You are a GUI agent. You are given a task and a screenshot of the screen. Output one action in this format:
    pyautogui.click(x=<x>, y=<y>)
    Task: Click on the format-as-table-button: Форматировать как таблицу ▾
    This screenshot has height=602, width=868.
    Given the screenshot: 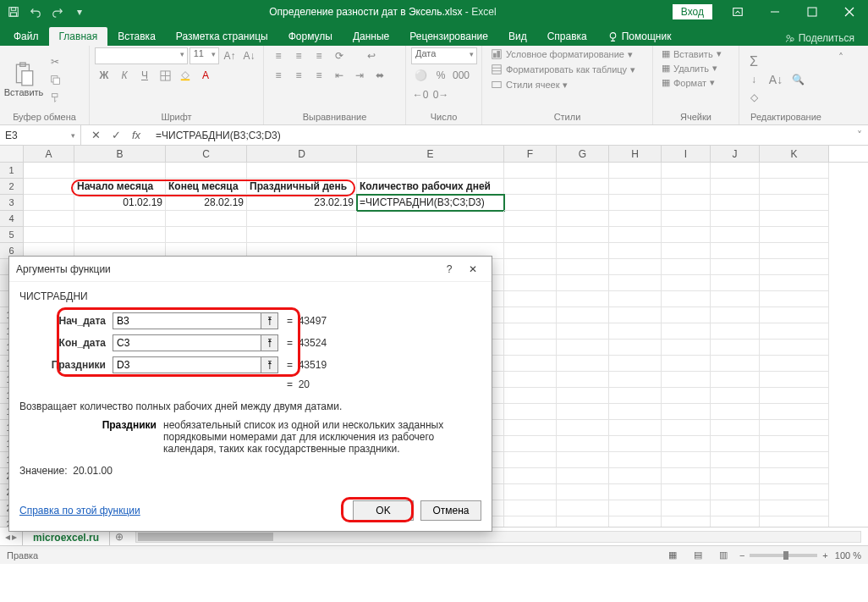 What is the action you would take?
    pyautogui.click(x=567, y=69)
    